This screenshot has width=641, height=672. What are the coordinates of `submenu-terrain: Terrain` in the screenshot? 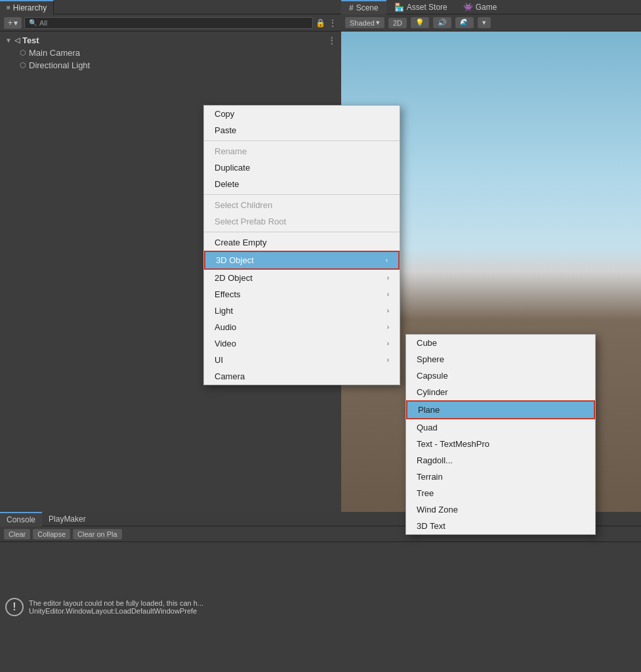 It's located at (501, 476).